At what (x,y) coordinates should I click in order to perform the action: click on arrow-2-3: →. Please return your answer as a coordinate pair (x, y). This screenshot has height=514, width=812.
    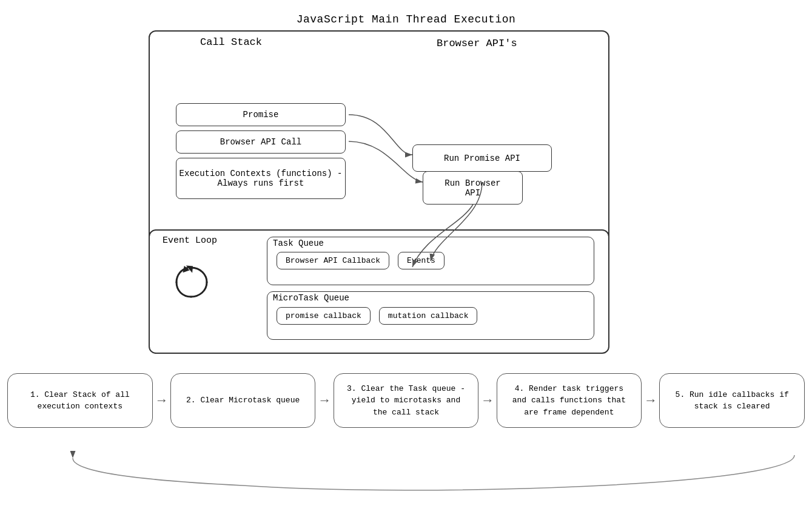
    Looking at the image, I should click on (324, 401).